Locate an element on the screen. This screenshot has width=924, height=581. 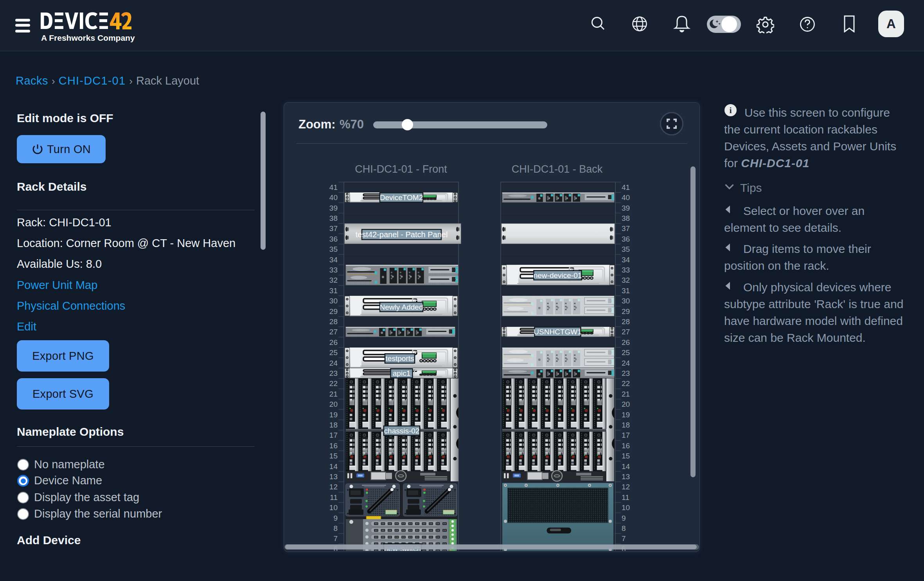
svg-text: test42-panel - Patch Panel is located at coordinates (402, 235).